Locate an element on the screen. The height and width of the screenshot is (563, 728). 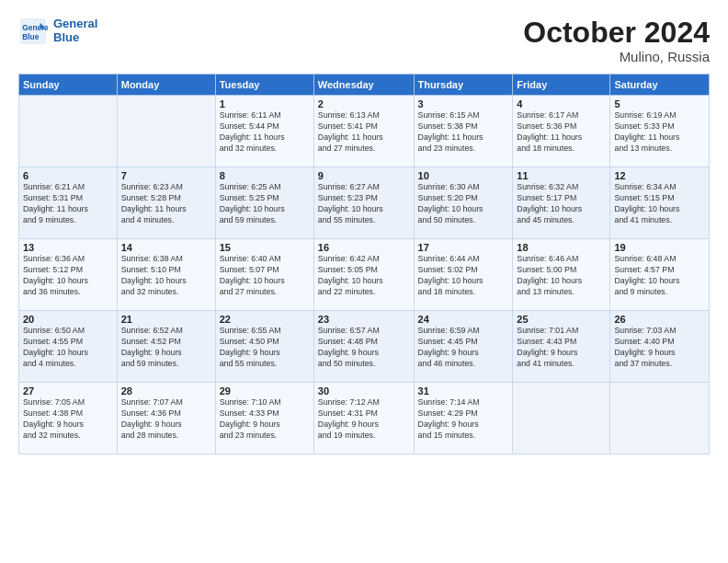
day-info: Sunrise: 7:01 AM Sunset: 4:43 PM Dayligh… is located at coordinates (561, 348).